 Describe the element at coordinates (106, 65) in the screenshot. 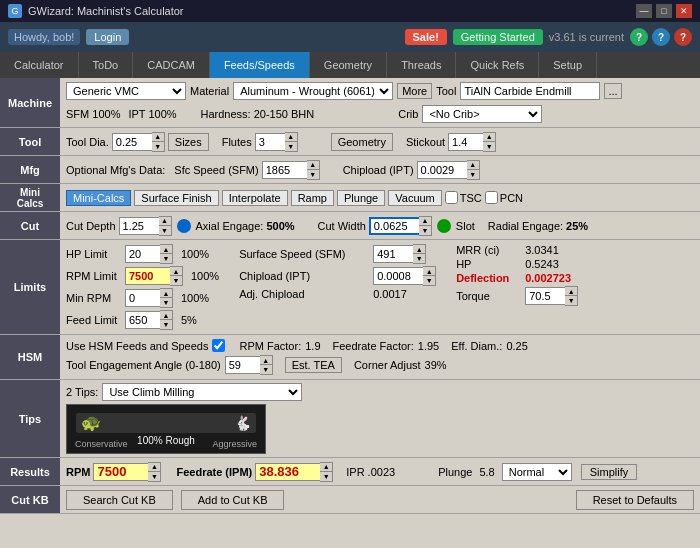

I see `tab-todo: ToDo` at that location.